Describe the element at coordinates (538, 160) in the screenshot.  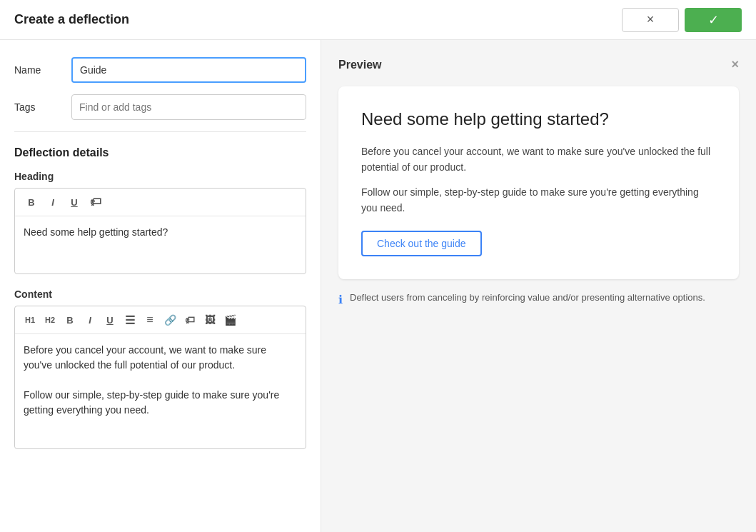
I see `preview-card-para1: Before you cancel your account, we want …` at that location.